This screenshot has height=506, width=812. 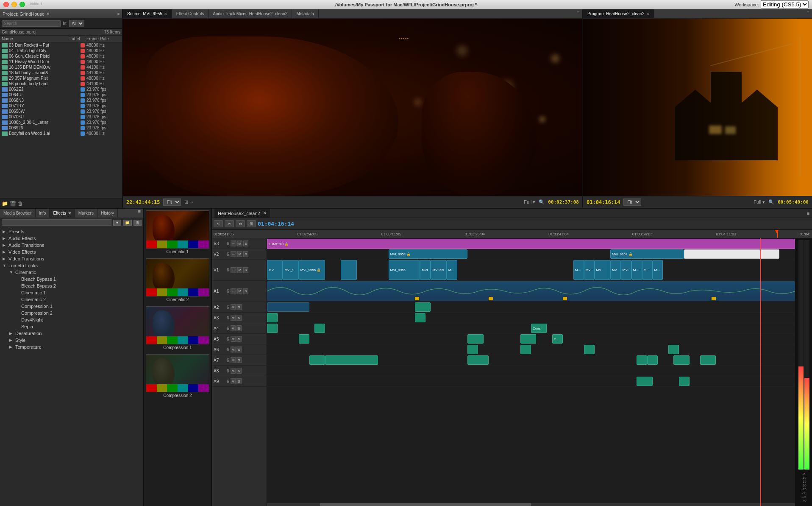 I want to click on thumbnail-compression2: Compression 2, so click(x=178, y=377).